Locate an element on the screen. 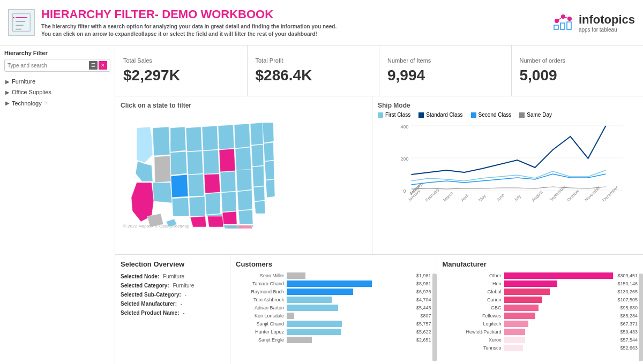  state-id is located at coordinates (161, 141).